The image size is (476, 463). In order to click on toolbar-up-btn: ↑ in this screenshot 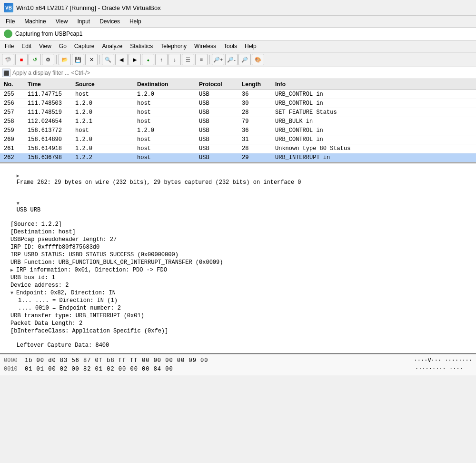, I will do `click(161, 60)`.